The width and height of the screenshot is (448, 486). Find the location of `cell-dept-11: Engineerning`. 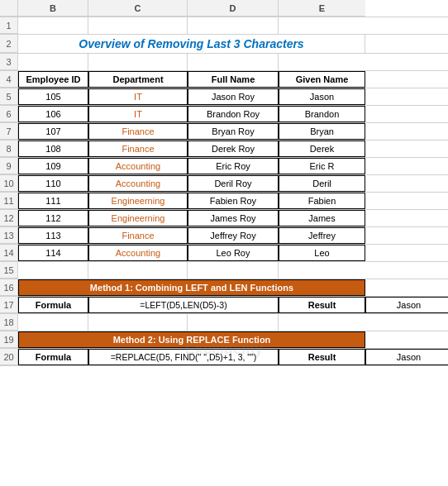

cell-dept-11: Engineerning is located at coordinates (138, 201).